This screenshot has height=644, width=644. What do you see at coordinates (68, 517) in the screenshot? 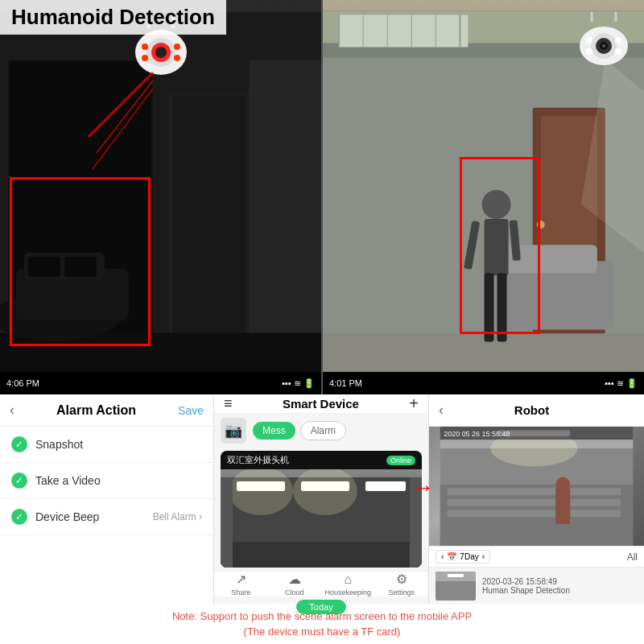
I see `beep-label: Device Beep` at bounding box center [68, 517].